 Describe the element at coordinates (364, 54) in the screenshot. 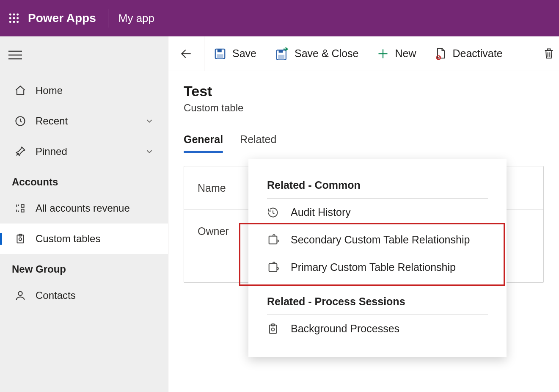

I see `command-bar: Save Save & Close New` at that location.